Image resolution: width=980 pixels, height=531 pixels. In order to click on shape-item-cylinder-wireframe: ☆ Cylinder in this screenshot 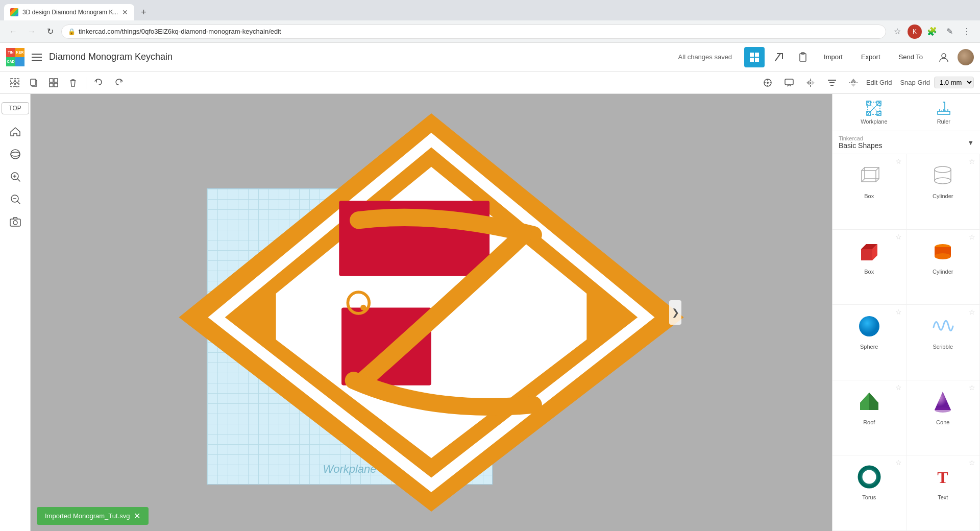, I will do `click(943, 192)`.